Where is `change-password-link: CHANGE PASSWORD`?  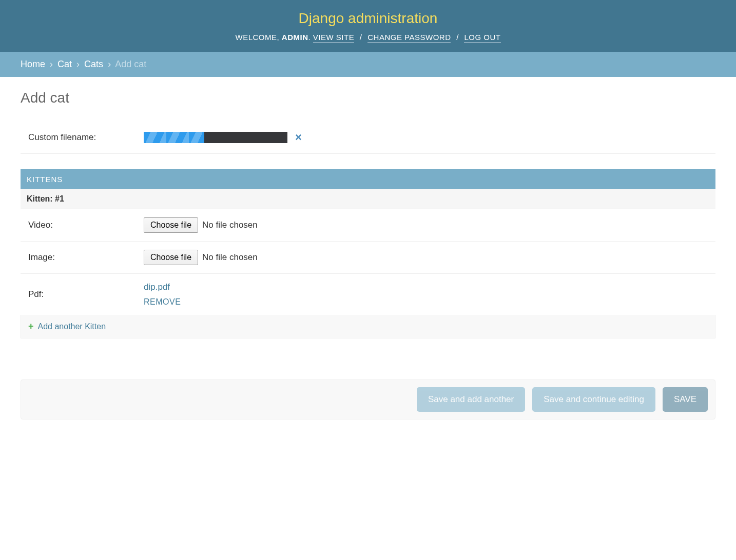
change-password-link: CHANGE PASSWORD is located at coordinates (409, 38).